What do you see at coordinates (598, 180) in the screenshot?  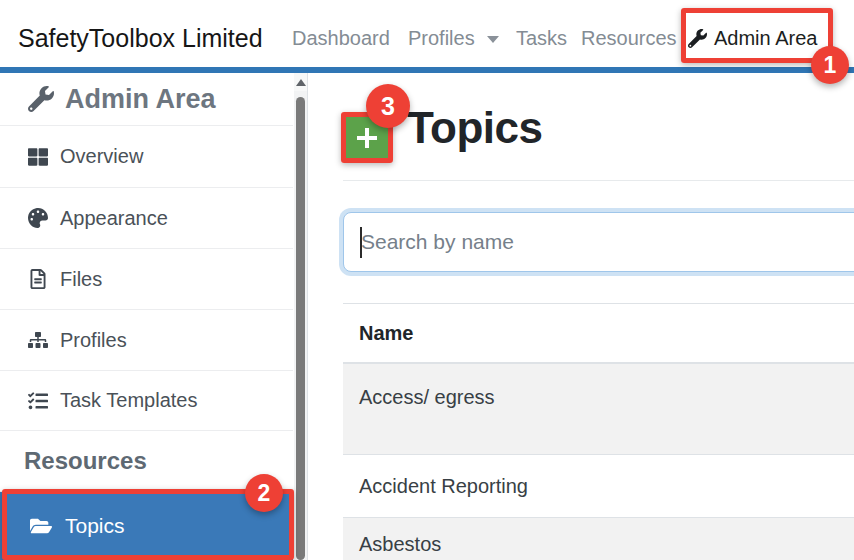 I see `title-divider` at bounding box center [598, 180].